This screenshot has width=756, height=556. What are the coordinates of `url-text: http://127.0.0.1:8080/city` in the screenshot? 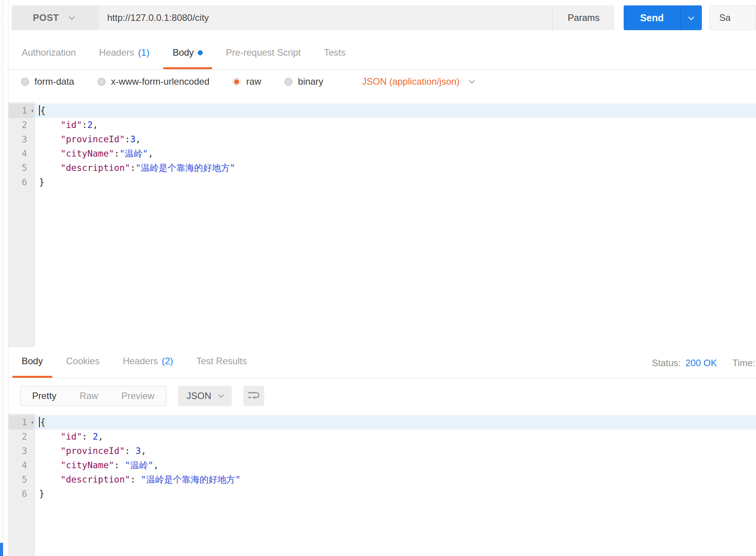 It's located at (158, 18).